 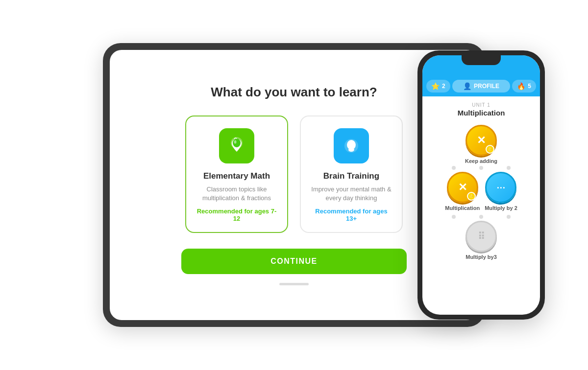 I want to click on keep-adding-icon: ✕, so click(x=481, y=140).